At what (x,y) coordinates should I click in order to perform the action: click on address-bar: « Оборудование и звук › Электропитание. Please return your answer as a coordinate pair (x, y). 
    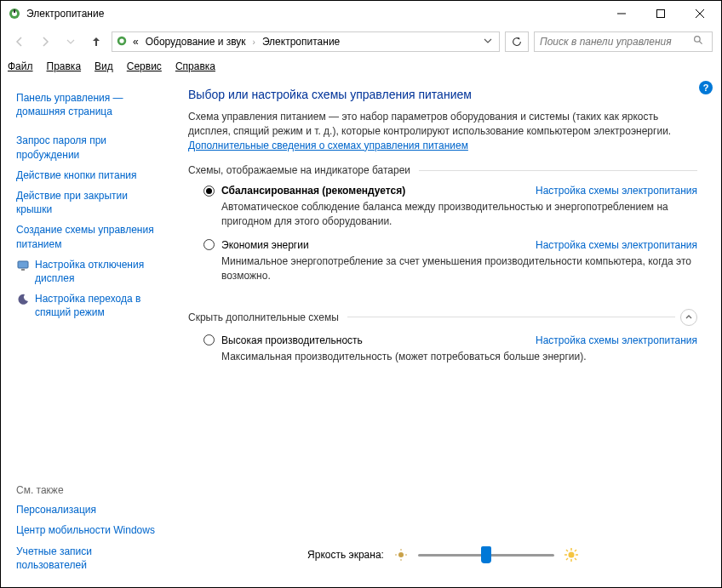
    Looking at the image, I should click on (306, 42).